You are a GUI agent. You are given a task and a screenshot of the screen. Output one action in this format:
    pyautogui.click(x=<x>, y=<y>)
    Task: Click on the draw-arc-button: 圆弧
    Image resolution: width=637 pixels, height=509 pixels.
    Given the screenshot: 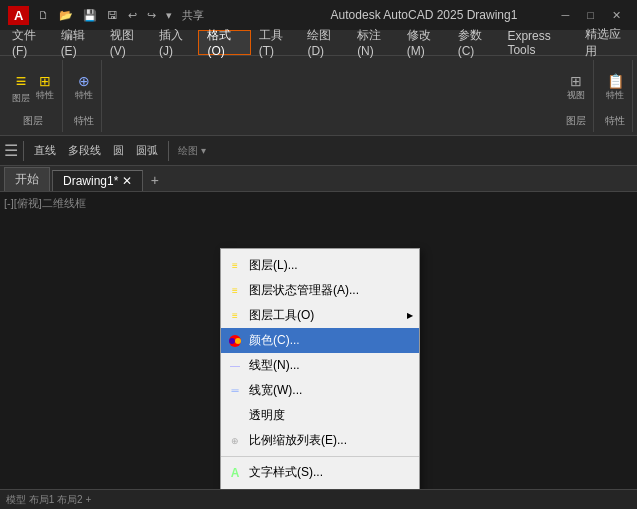 What is the action you would take?
    pyautogui.click(x=147, y=150)
    